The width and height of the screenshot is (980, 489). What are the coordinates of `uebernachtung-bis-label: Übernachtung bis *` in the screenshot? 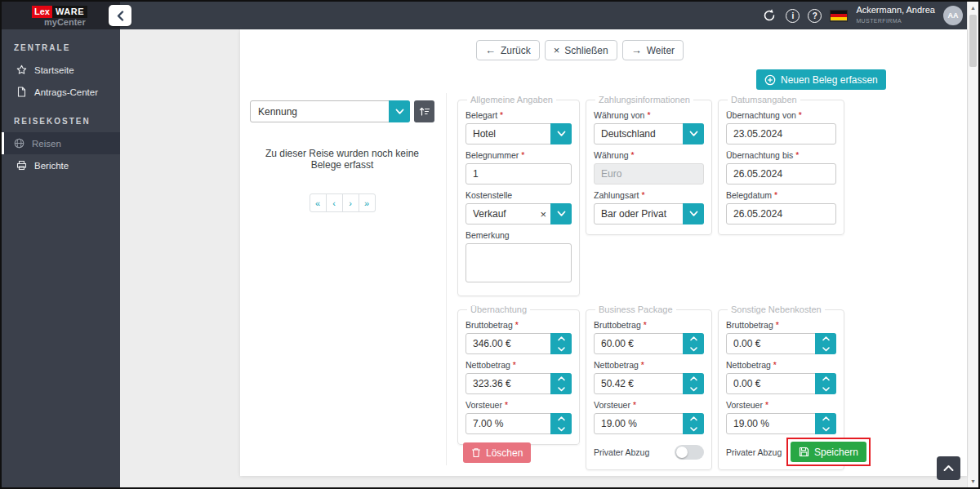 It's located at (781, 155).